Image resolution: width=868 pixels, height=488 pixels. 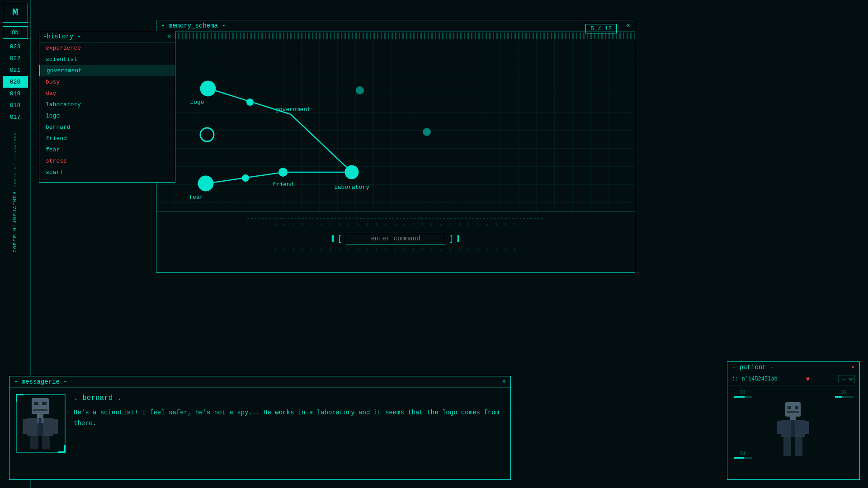 What do you see at coordinates (107, 48) in the screenshot?
I see `history-item-experience: experience` at bounding box center [107, 48].